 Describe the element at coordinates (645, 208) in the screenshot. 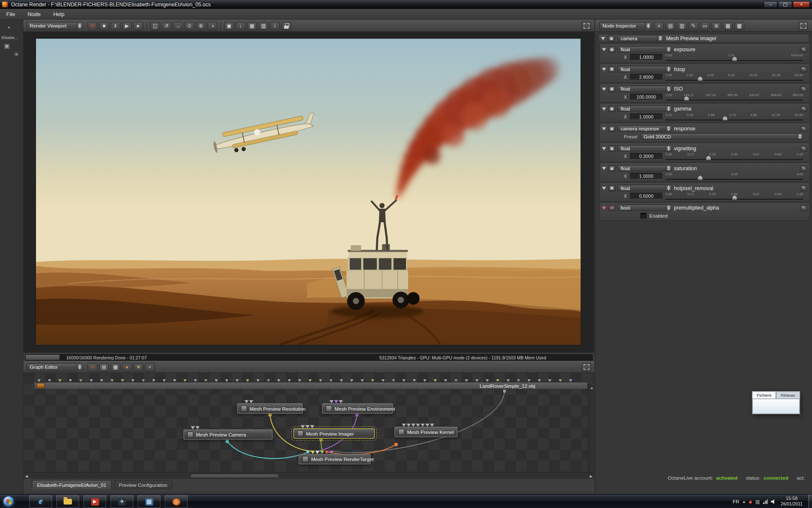

I see `param-type-dropdown: bool` at that location.